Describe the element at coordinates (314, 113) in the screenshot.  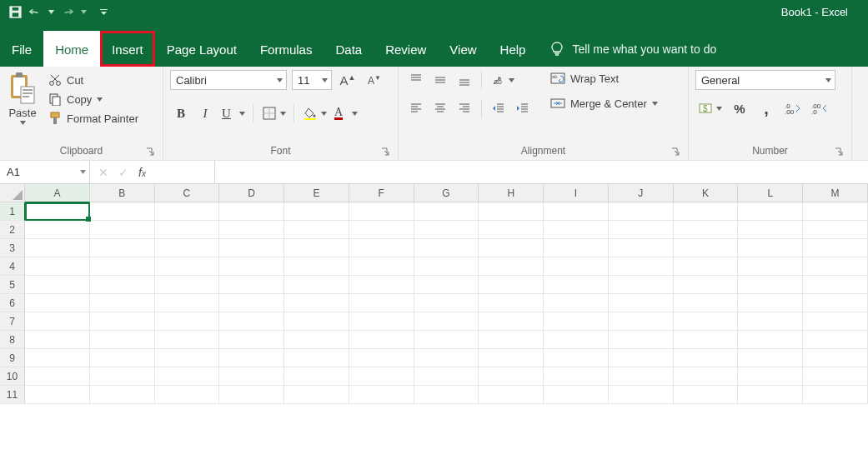
I see `fill-color-button` at that location.